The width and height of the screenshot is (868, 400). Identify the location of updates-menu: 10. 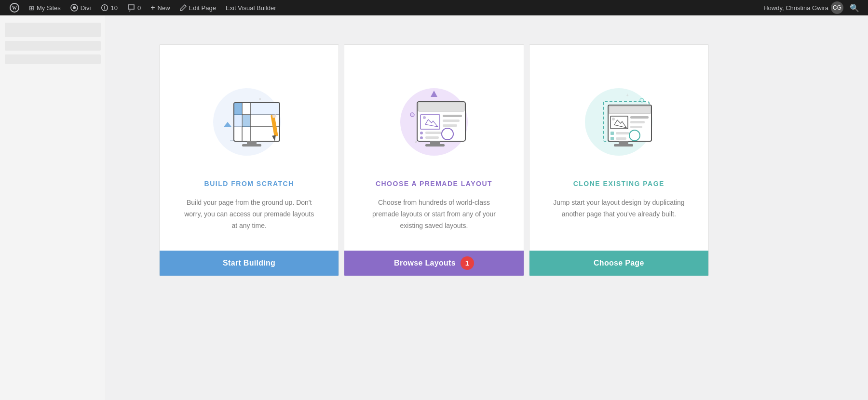
(109, 8).